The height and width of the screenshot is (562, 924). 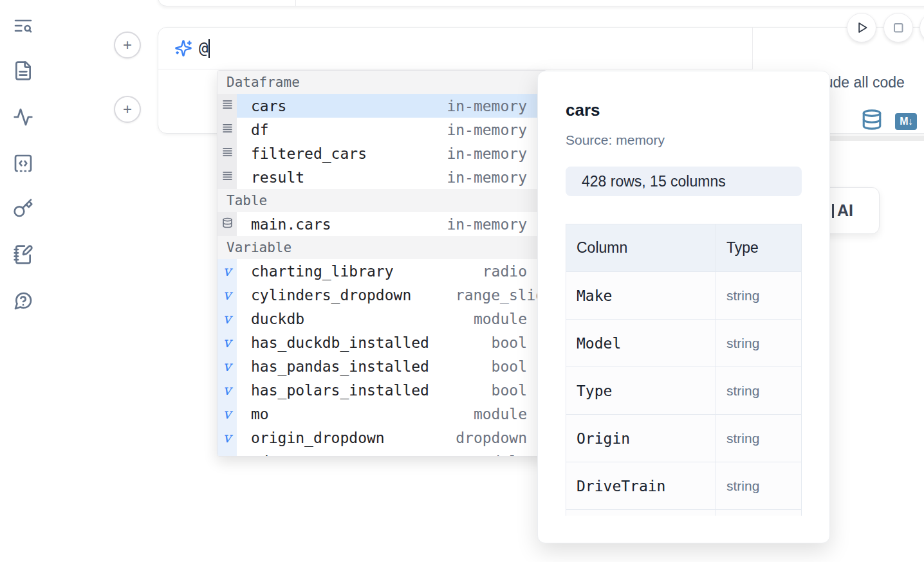 I want to click on schema-partial-row, so click(x=683, y=513).